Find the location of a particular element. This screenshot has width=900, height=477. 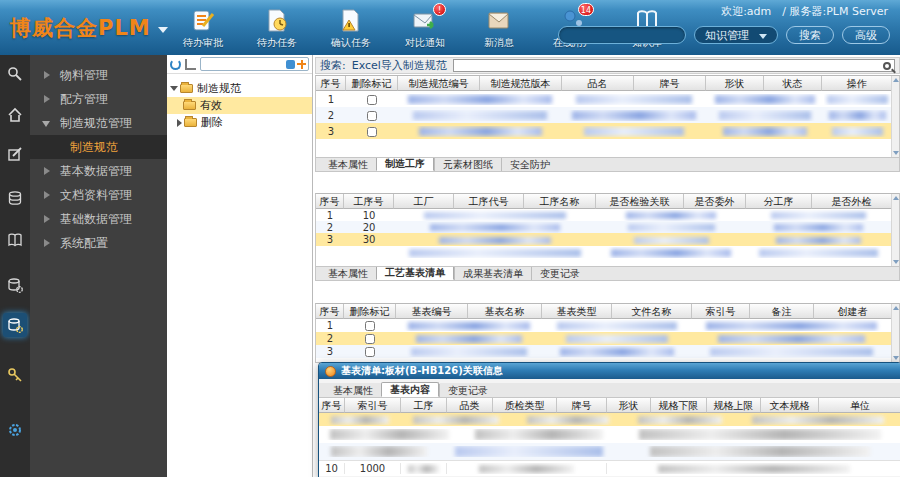

sidebar-item-system-config: 系统配置 is located at coordinates (98, 243).